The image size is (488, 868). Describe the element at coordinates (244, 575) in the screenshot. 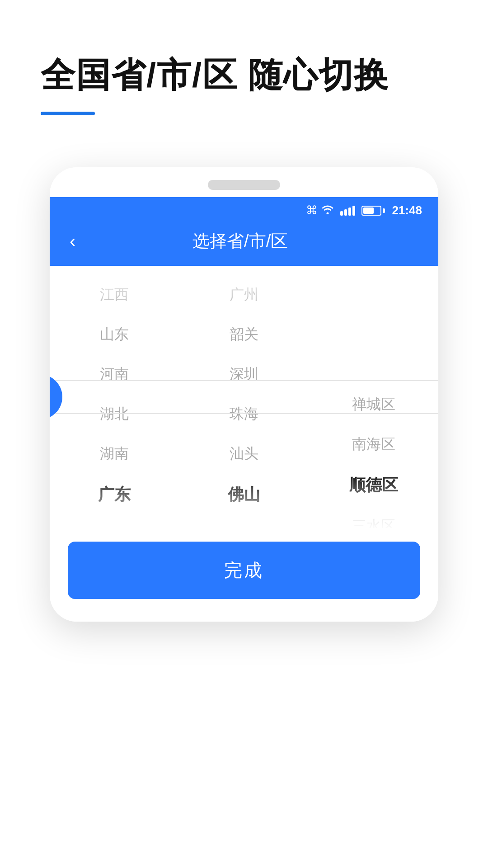

I see `done-button-wrap: 完成` at that location.